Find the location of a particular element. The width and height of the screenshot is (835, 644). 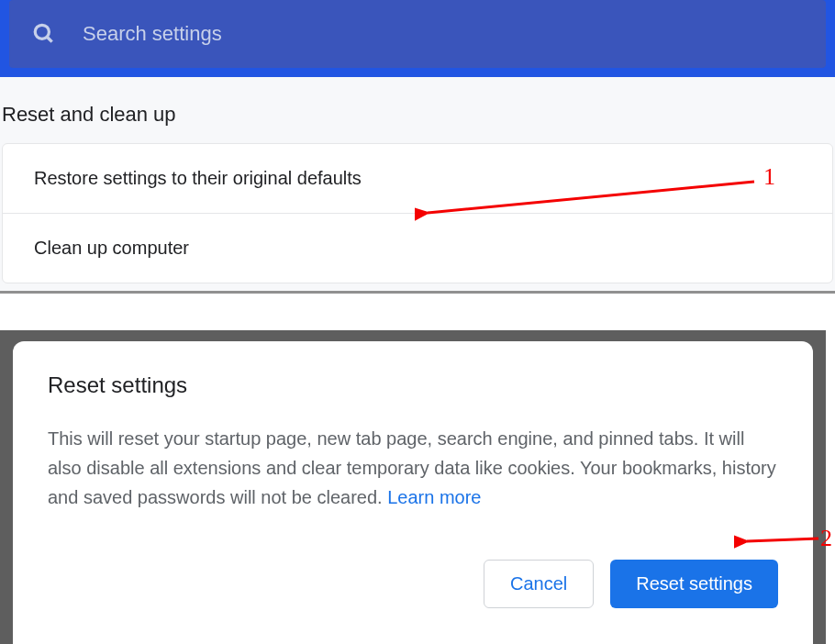

restore-defaults-row: Restore settings to their original defau… is located at coordinates (418, 178).